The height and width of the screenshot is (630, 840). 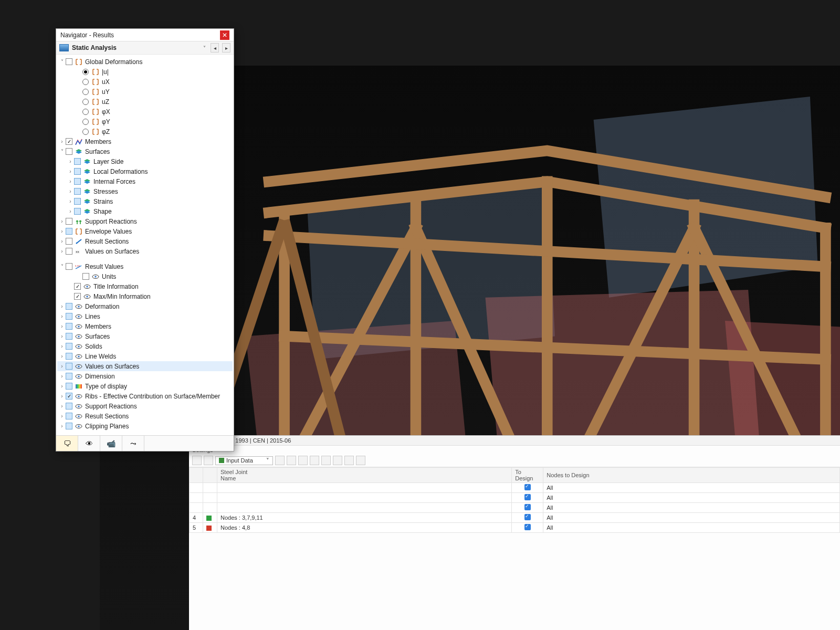 What do you see at coordinates (145, 346) in the screenshot?
I see `item-solids: ›Solids` at bounding box center [145, 346].